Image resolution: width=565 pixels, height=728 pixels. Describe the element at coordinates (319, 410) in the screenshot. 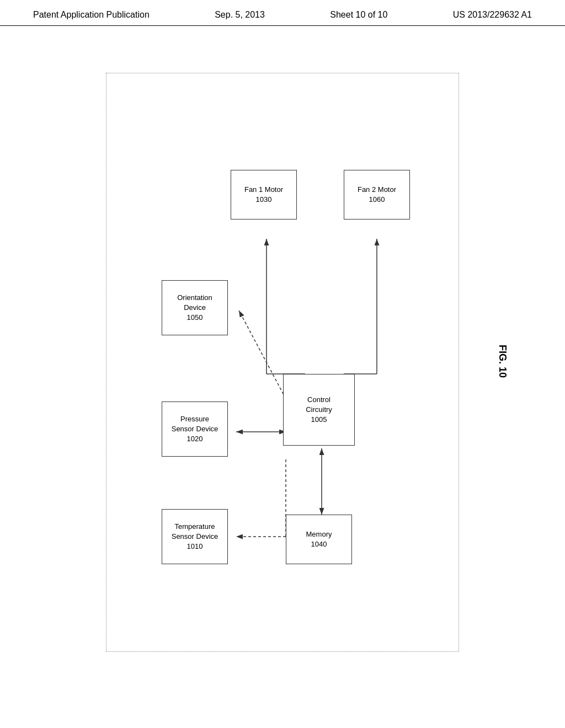

I see `control-label-line2: Circuitry` at that location.